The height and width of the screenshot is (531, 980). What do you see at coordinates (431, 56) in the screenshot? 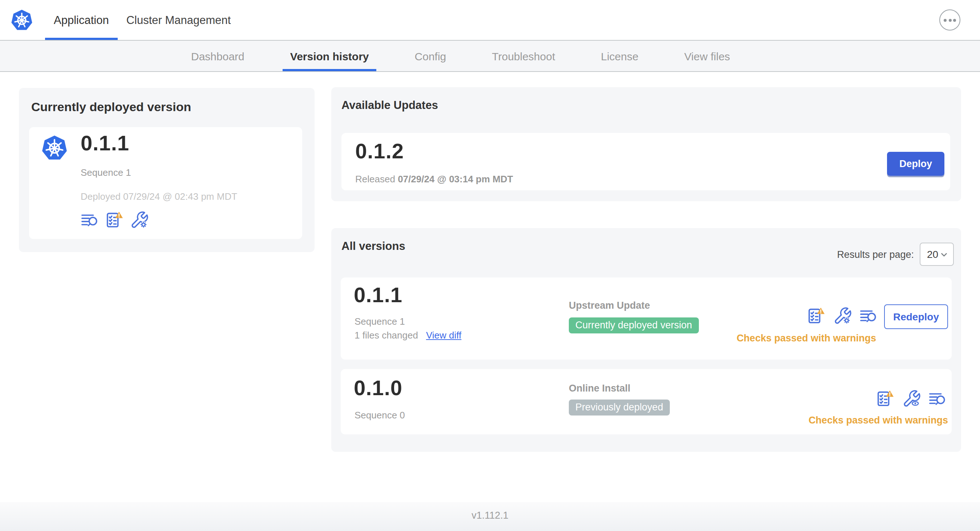
I see `tab-config: Config` at bounding box center [431, 56].